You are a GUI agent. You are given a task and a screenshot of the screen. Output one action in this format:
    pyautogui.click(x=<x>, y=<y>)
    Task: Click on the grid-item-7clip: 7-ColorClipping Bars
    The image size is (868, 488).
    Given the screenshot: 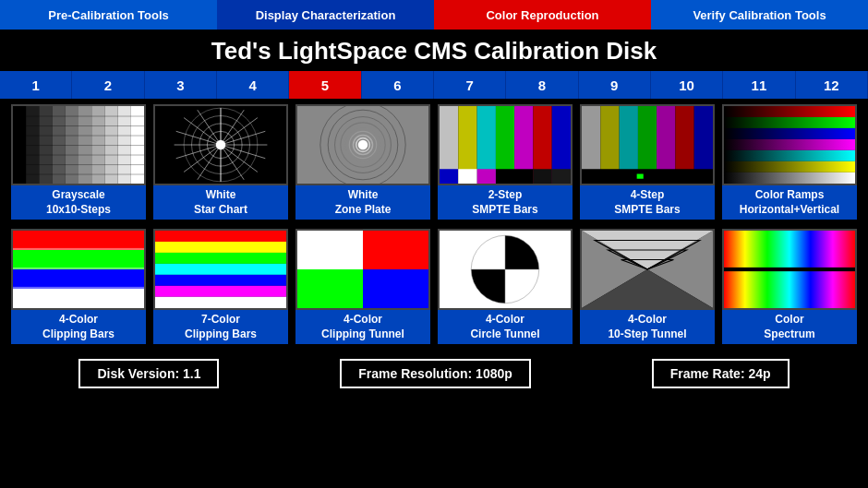 What is the action you would take?
    pyautogui.click(x=221, y=286)
    